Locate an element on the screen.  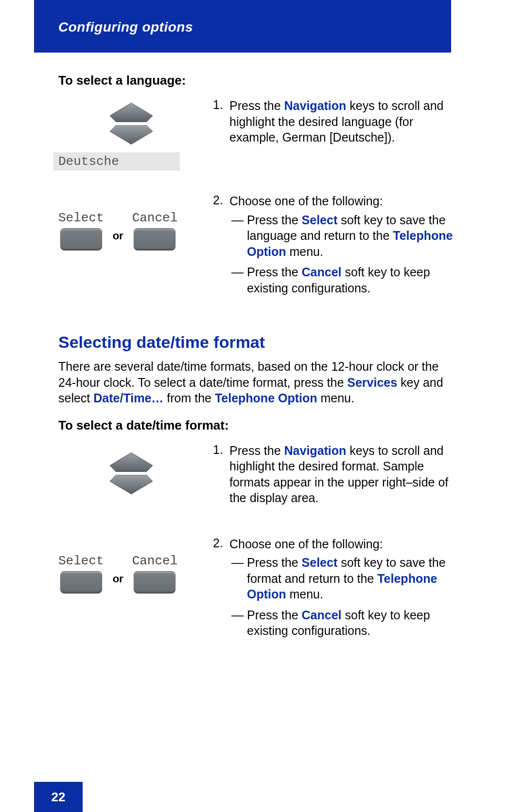
nav-keys-illustration is located at coordinates (131, 472).